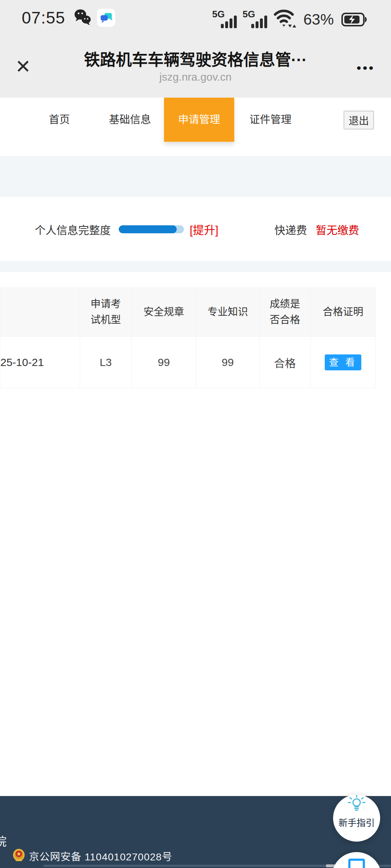 The image size is (391, 868). Describe the element at coordinates (106, 312) in the screenshot. I see `col-header-exam-model: 申请考试机型` at that location.